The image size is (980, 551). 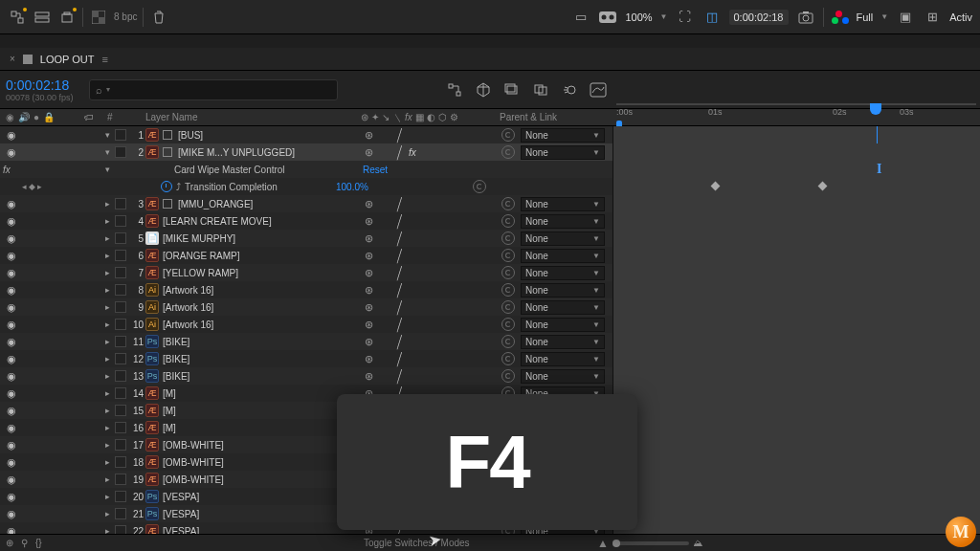 I want to click on video-column-icon: ◉, so click(x=10, y=117).